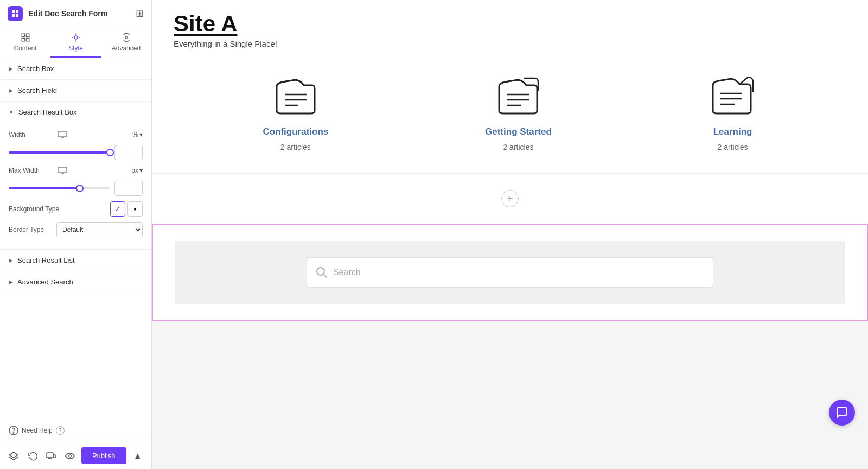 Image resolution: width=868 pixels, height=469 pixels. I want to click on border-type-row: Border Type Default, so click(76, 230).